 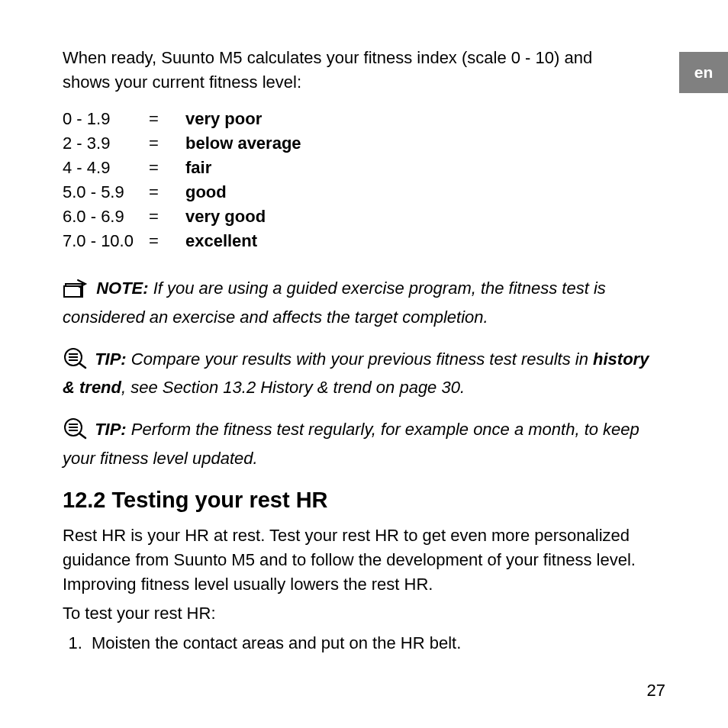 What do you see at coordinates (251, 192) in the screenshot?
I see `scale-label: good` at bounding box center [251, 192].